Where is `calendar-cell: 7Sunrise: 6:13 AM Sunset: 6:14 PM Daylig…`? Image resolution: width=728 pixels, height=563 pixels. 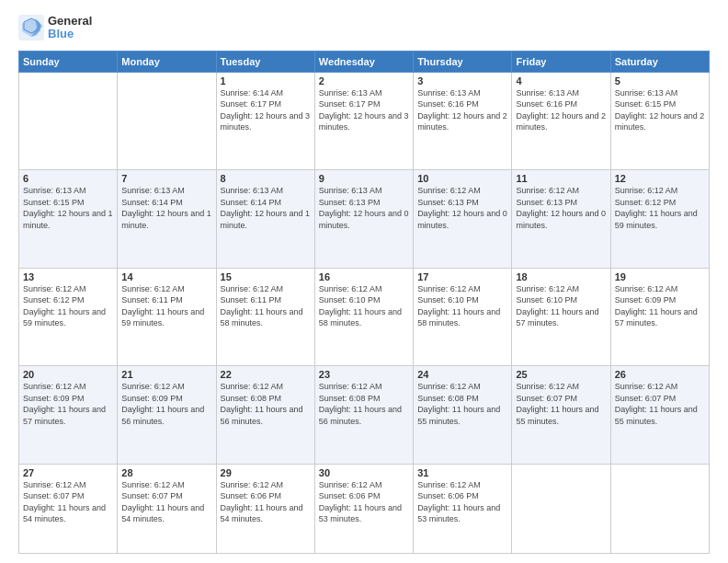 calendar-cell: 7Sunrise: 6:13 AM Sunset: 6:14 PM Daylig… is located at coordinates (167, 219).